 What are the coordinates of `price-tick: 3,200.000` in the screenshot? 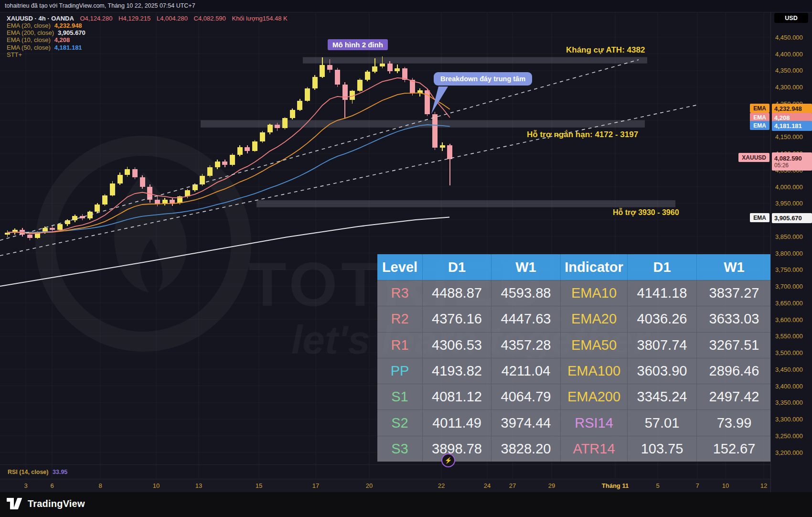 It's located at (789, 453).